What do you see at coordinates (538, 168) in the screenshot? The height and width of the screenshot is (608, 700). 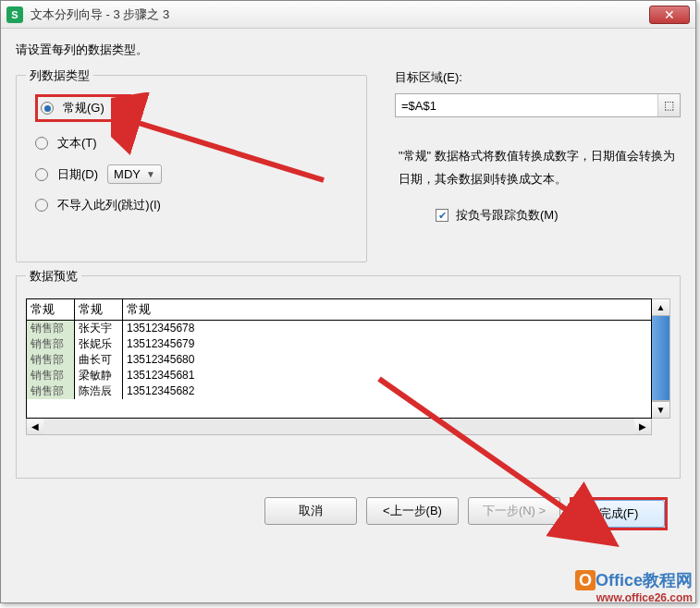 I see `description-text: "常规" 数据格式将数值转换成数字，日期值会转换为日期，其余数据则转换成文本。` at bounding box center [538, 168].